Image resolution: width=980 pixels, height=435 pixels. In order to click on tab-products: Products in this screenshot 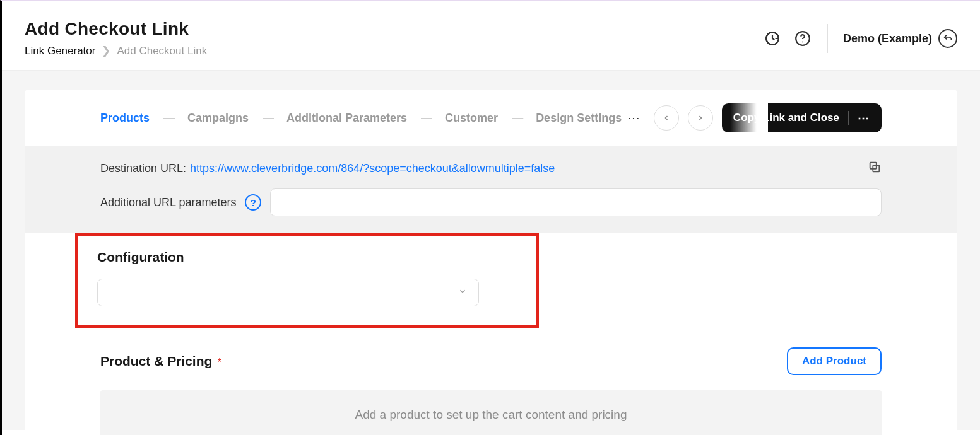, I will do `click(125, 119)`.